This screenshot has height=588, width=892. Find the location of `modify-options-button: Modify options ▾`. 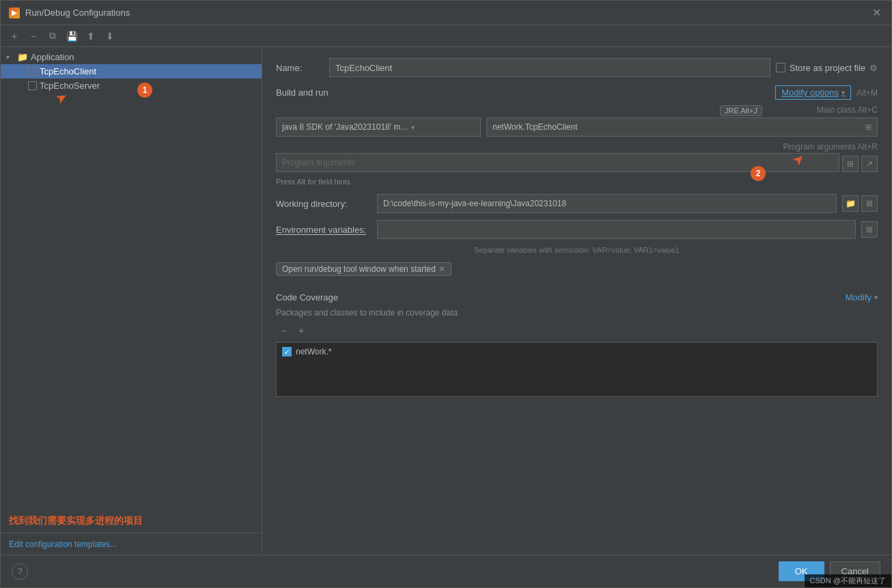

modify-options-button: Modify options ▾ is located at coordinates (813, 93).